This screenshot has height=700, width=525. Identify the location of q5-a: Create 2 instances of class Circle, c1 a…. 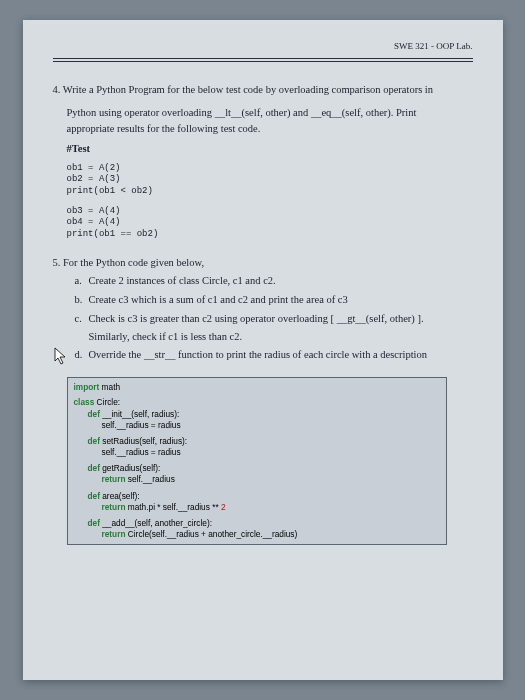
(182, 280).